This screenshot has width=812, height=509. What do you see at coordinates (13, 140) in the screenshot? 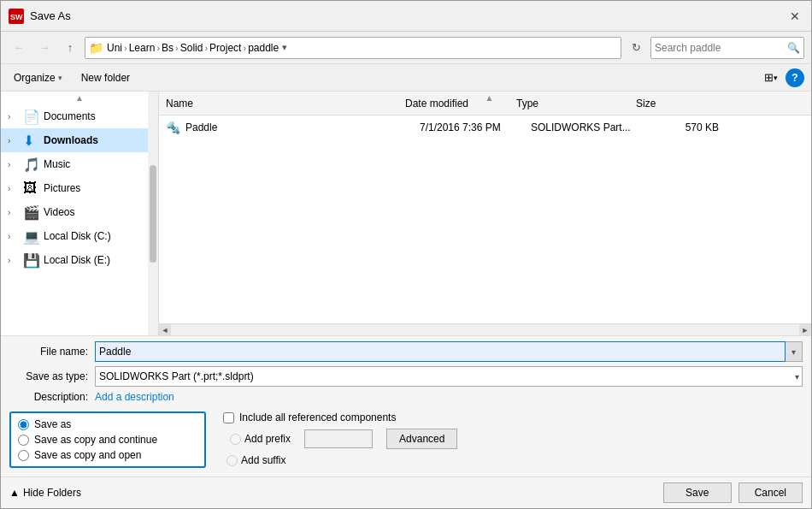
I see `expand-arrow-downloads: ›` at bounding box center [13, 140].